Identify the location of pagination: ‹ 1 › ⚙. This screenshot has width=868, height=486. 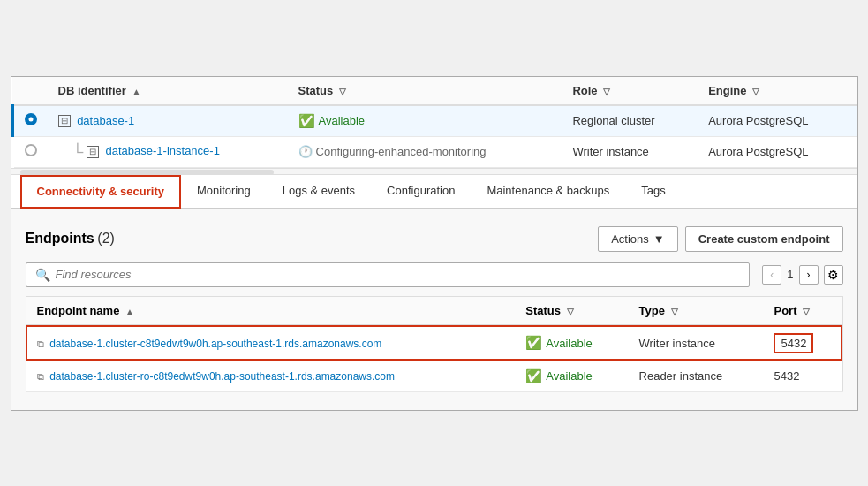
(802, 275).